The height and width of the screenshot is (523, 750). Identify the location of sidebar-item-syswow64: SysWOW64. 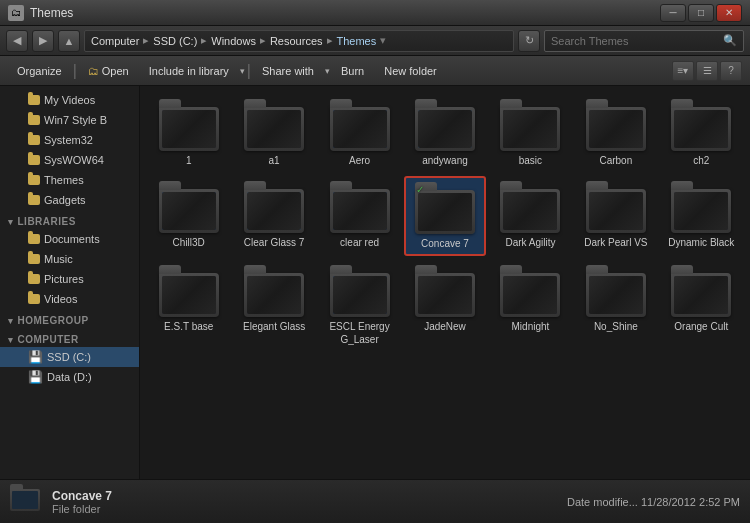
(70, 160).